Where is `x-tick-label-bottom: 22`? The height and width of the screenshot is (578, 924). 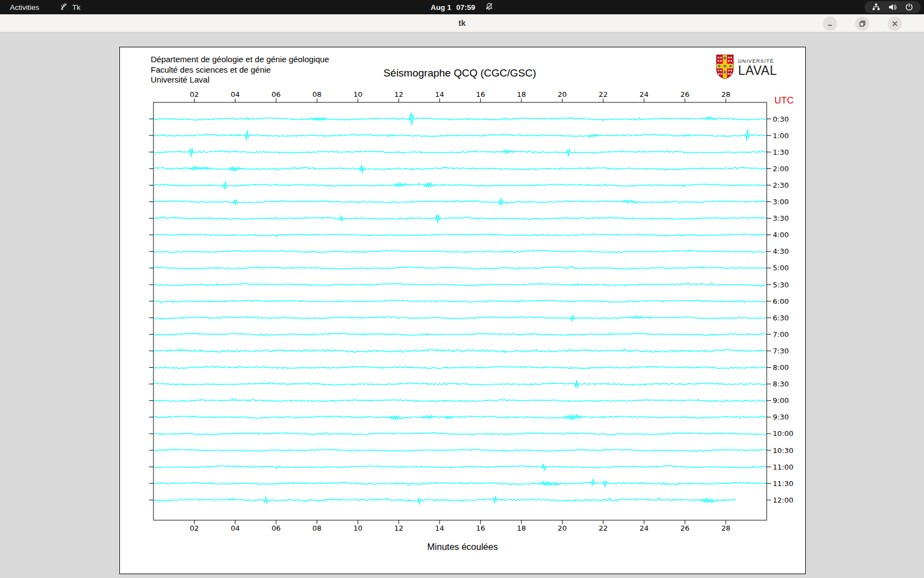 x-tick-label-bottom: 22 is located at coordinates (603, 528).